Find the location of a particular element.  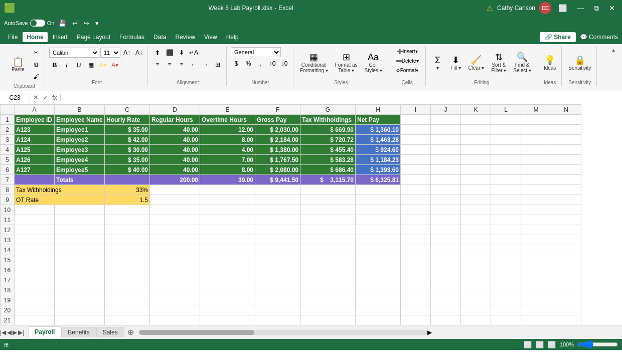

cell-styles-button: Aa CellStyles ▾ is located at coordinates (373, 63).